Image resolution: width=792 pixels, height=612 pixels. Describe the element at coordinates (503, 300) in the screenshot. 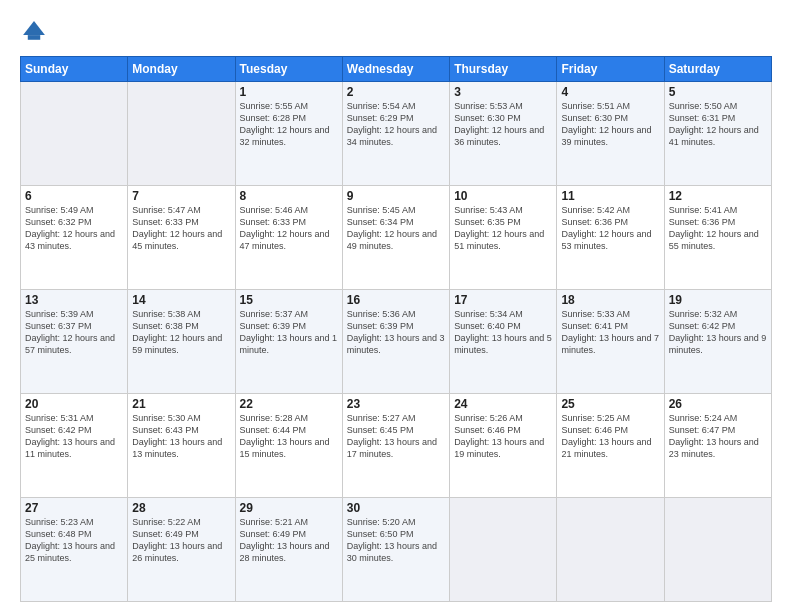

I see `day-number: 17` at that location.